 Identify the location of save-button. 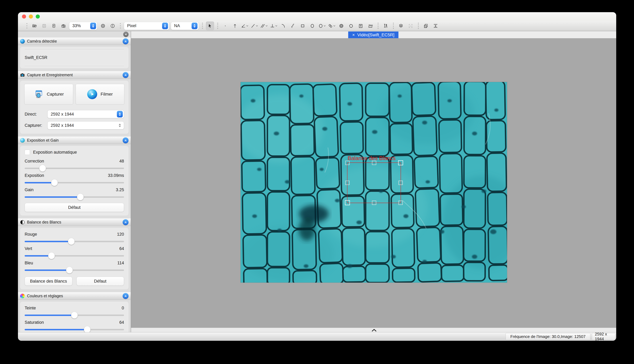
(44, 26).